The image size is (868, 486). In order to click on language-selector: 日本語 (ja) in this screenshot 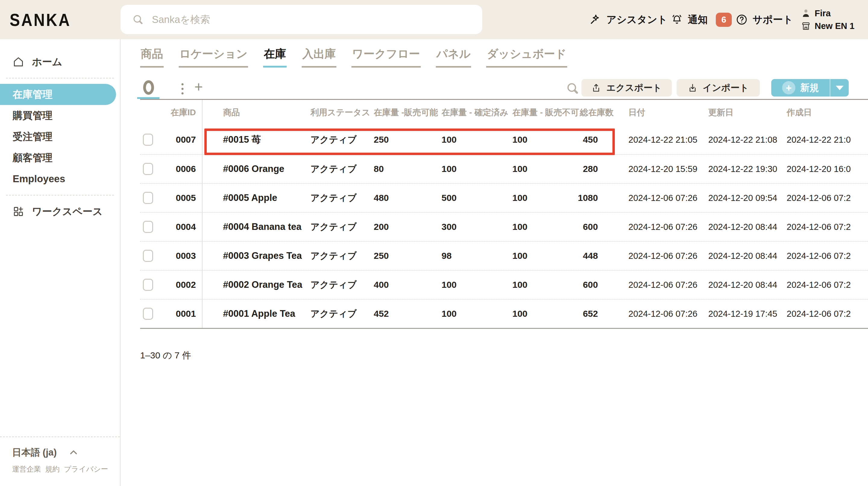, I will do `click(66, 453)`.